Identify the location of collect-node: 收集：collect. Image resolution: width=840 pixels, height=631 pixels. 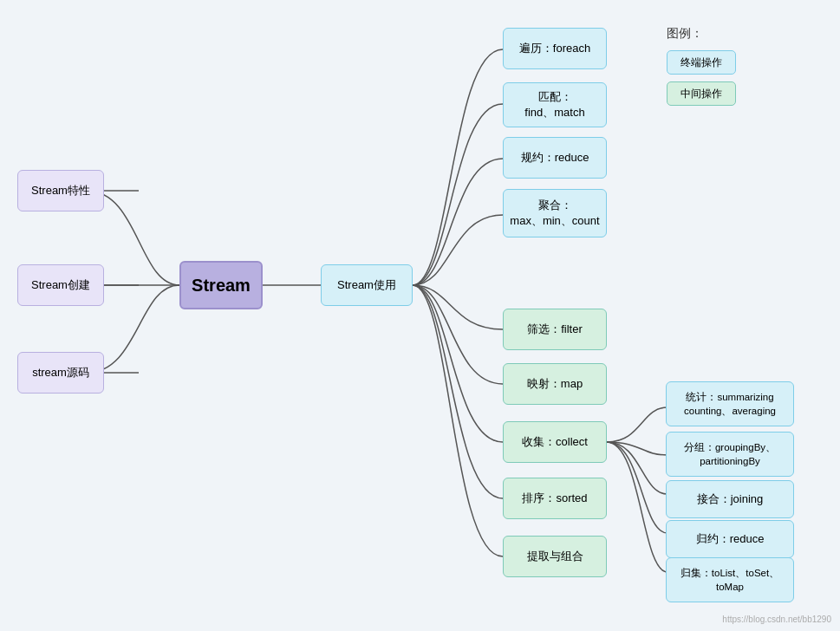
(555, 442).